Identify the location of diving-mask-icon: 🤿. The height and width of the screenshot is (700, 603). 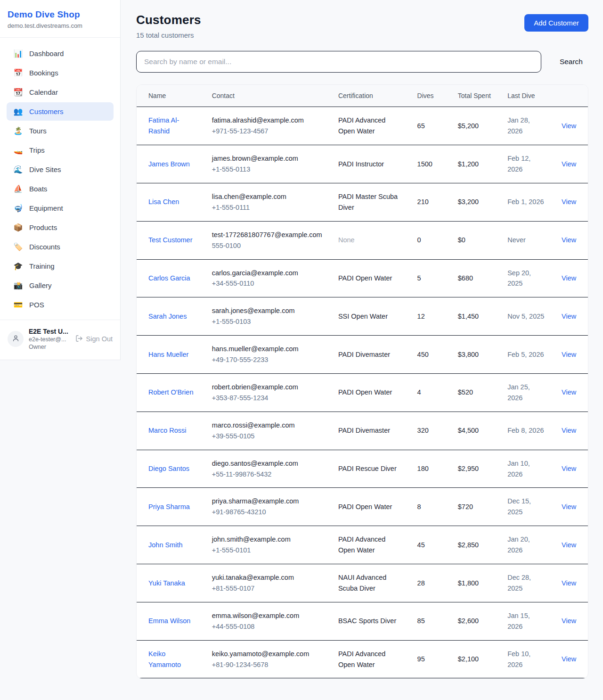
(18, 208).